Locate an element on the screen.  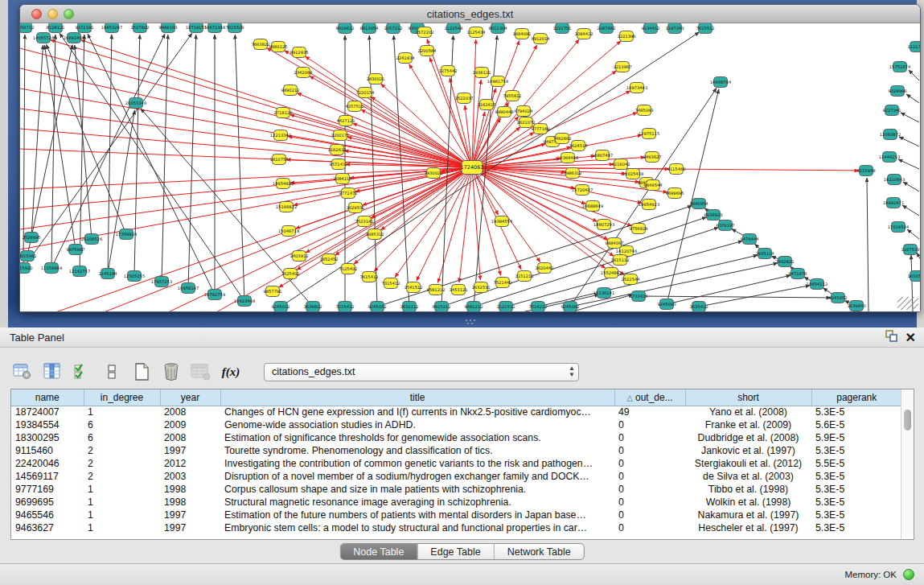
network-table-select: citations_edges.txt ▲▼ is located at coordinates (421, 372).